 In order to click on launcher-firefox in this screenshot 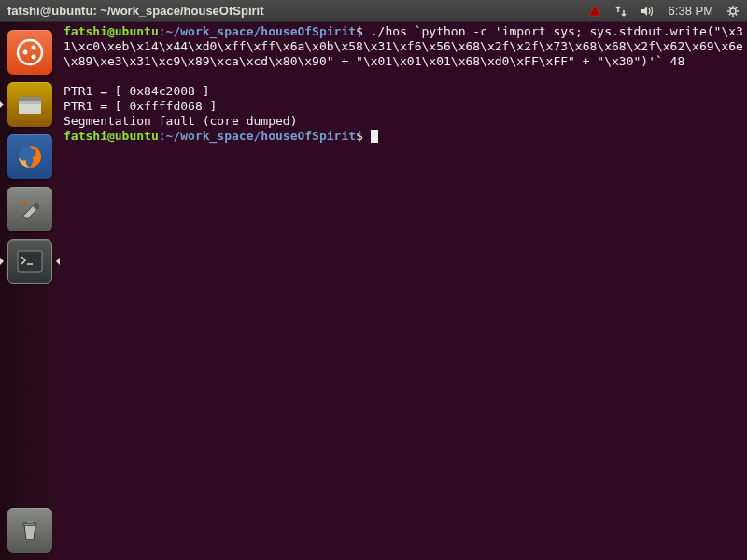, I will do `click(30, 157)`.